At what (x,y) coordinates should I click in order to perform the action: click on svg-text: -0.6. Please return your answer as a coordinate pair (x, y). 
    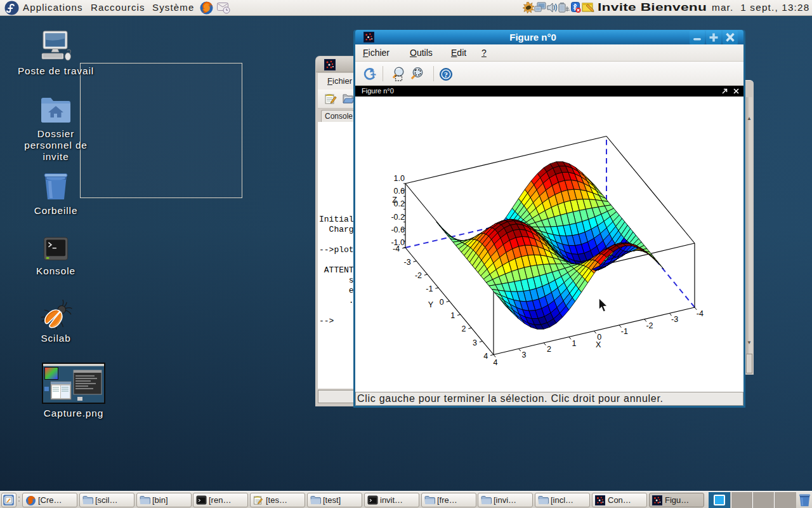
    Looking at the image, I should click on (398, 230).